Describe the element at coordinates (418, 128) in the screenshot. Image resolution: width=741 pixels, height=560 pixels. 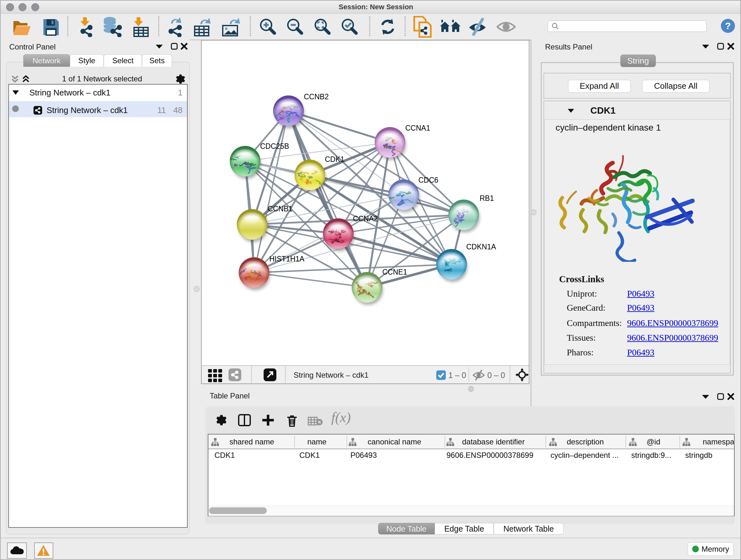
I see `svg-text: CCNA1` at that location.